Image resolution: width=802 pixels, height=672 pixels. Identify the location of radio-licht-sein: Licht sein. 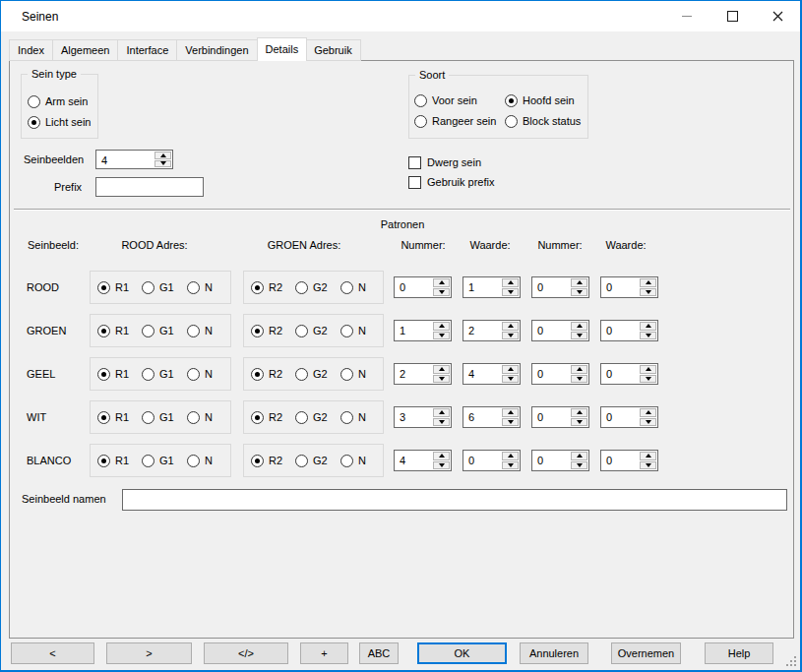
(59, 122).